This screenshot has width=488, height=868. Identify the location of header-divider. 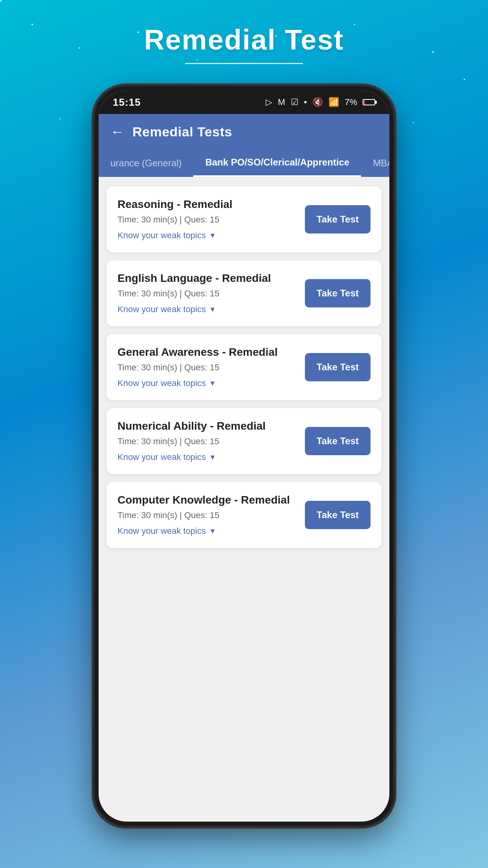
(244, 64).